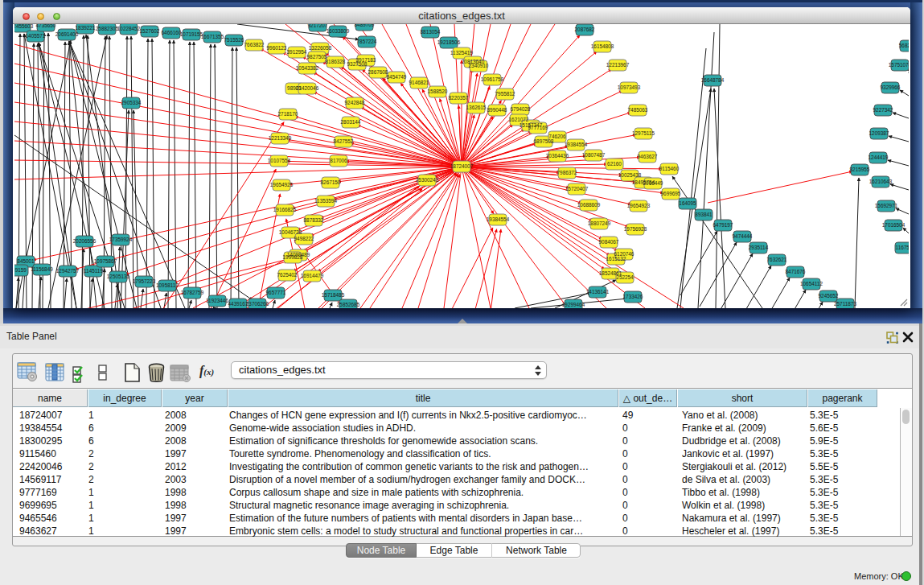 The height and width of the screenshot is (585, 924). Describe the element at coordinates (610, 241) in the screenshot. I see `svg-text: 9084067` at that location.